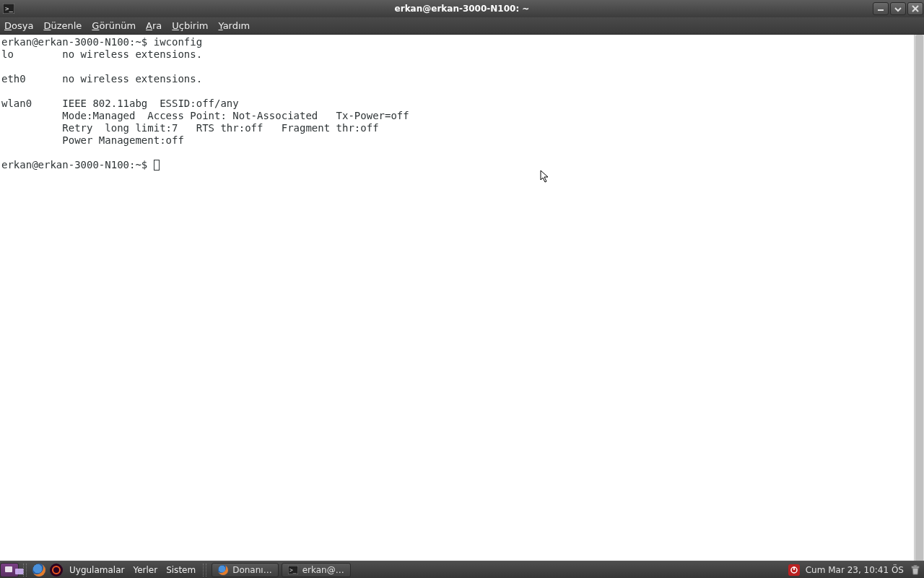 The image size is (924, 578). Describe the element at coordinates (252, 570) in the screenshot. I see `taskbar-item-label: Donanı…` at that location.